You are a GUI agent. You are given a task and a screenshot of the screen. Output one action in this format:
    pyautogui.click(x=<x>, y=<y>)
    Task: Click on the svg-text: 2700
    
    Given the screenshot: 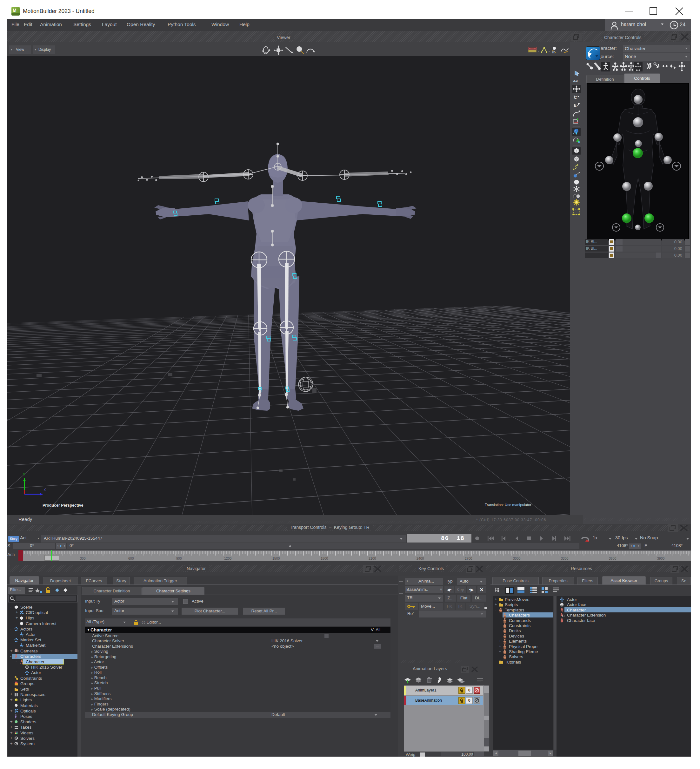 What is the action you would take?
    pyautogui.click(x=469, y=558)
    